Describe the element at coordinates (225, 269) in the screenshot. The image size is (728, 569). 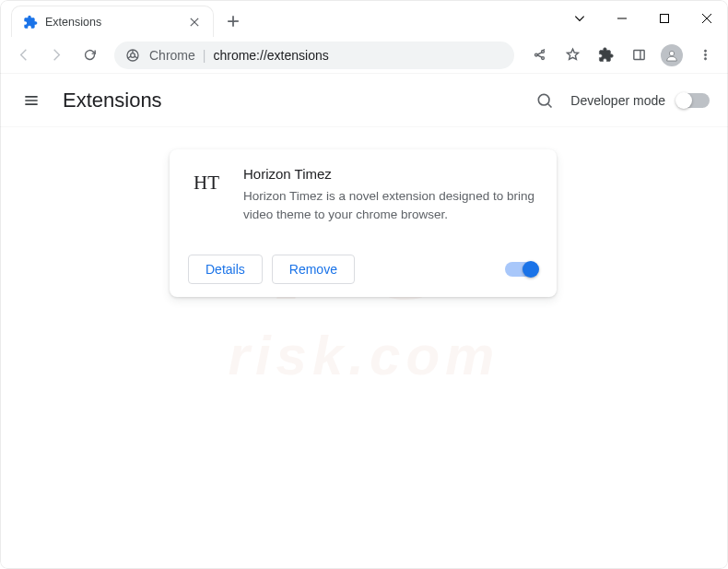
I see `details-button: Details` at that location.